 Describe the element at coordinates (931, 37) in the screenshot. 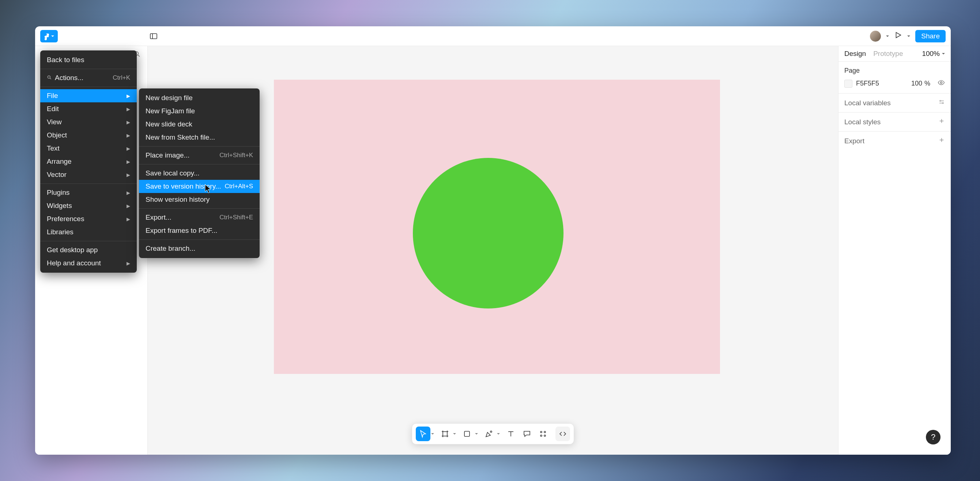

I see `share-button: Share` at that location.